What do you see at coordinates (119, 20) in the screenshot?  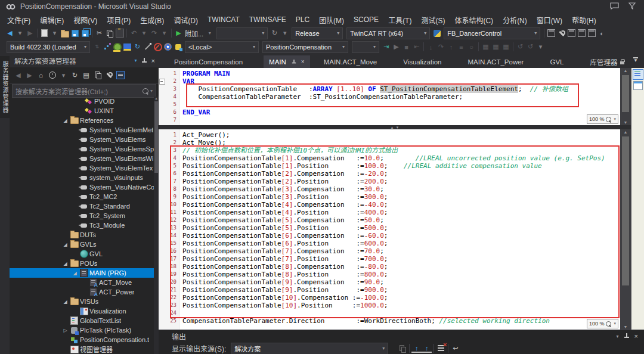 I see `menu-item: 项目(P)` at bounding box center [119, 20].